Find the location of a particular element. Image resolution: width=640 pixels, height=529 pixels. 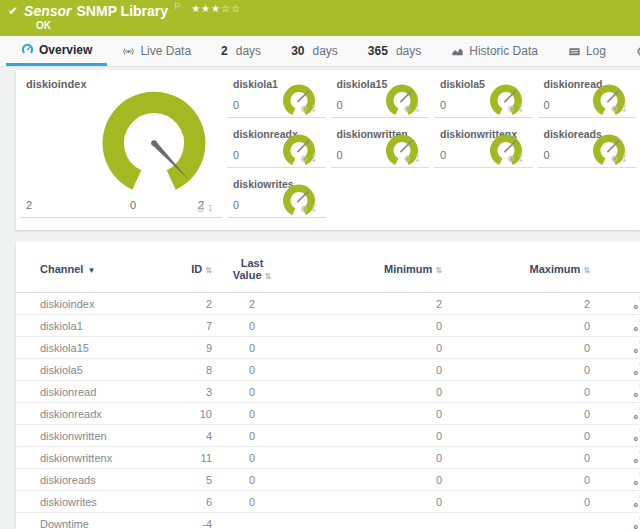

priority-stars: ★★★☆☆ is located at coordinates (216, 8).